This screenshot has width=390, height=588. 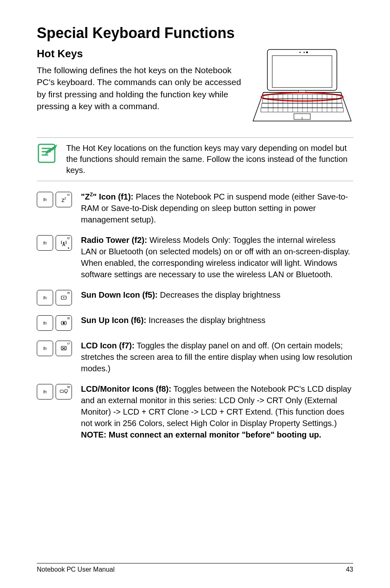 What do you see at coordinates (57, 391) in the screenshot?
I see `keys-f8: fn f8 /` at bounding box center [57, 391].